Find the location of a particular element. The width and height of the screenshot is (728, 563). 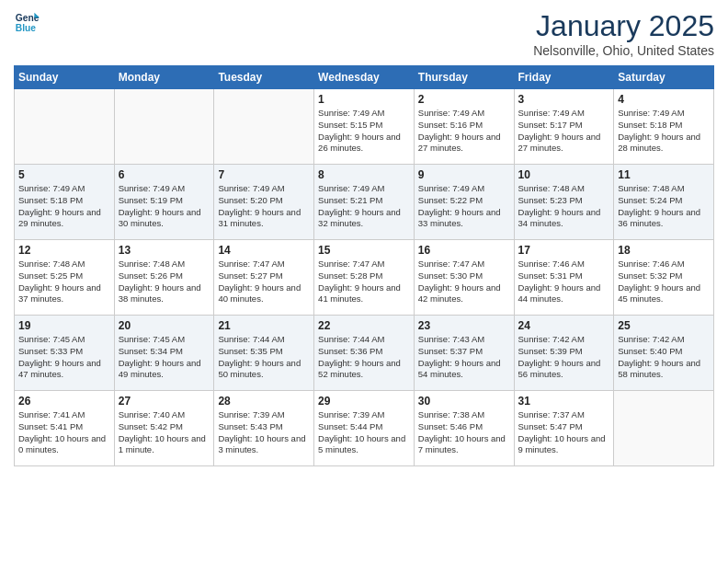

calendar-header-row: Sunday Monday Tuesday Wednesday Thursday… is located at coordinates (364, 77).